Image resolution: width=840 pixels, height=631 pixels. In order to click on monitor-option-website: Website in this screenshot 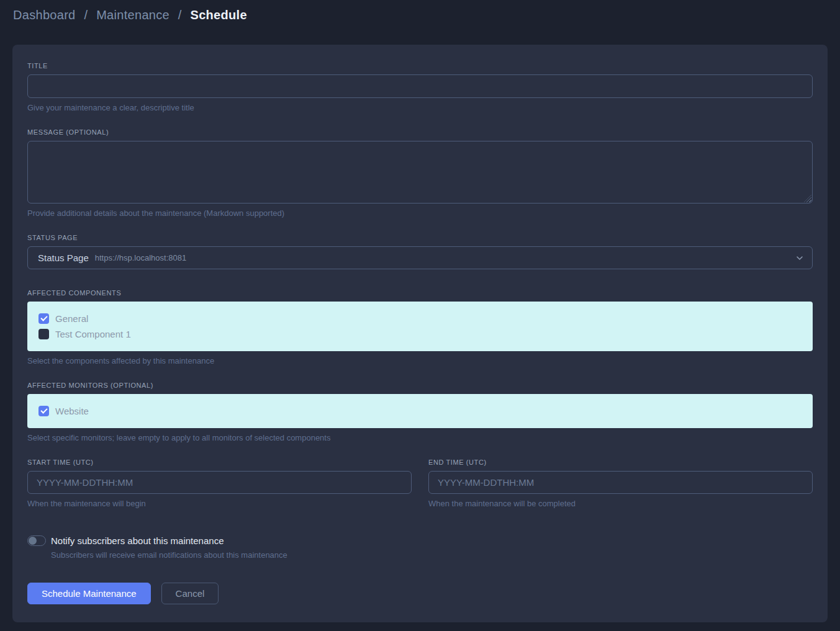, I will do `click(420, 411)`.